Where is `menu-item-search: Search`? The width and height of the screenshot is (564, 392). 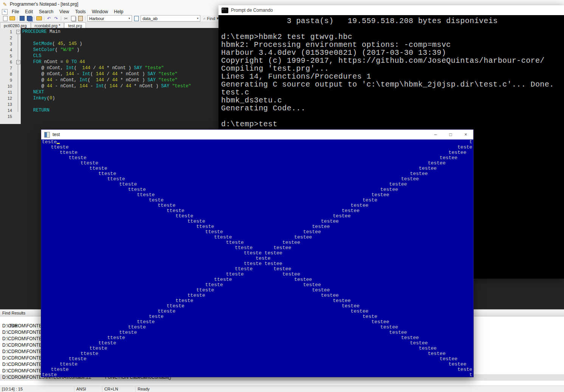
menu-item-search: Search is located at coordinates (46, 12).